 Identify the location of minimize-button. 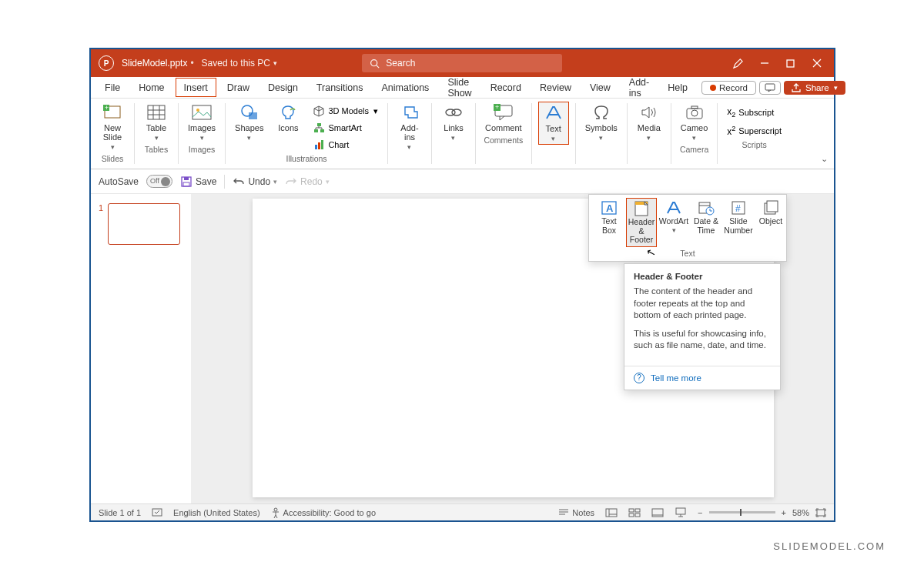
(765, 63).